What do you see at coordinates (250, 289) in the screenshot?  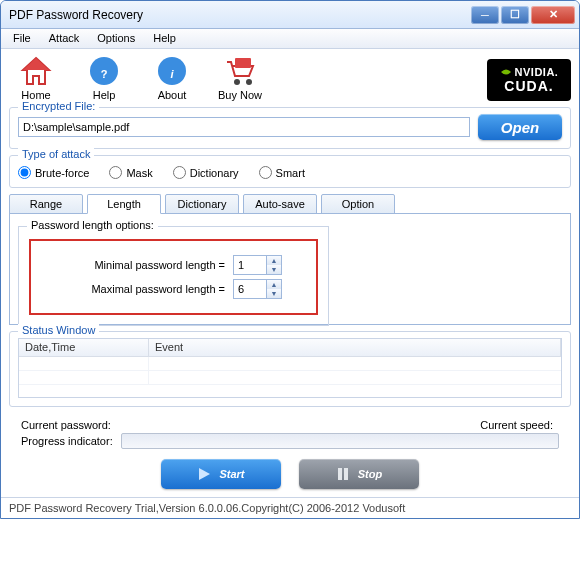 I see `max-length-input` at bounding box center [250, 289].